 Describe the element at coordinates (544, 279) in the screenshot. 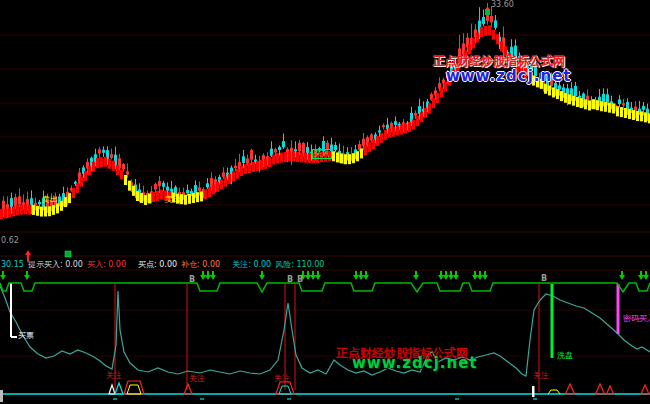

I see `b-point-label: B` at that location.